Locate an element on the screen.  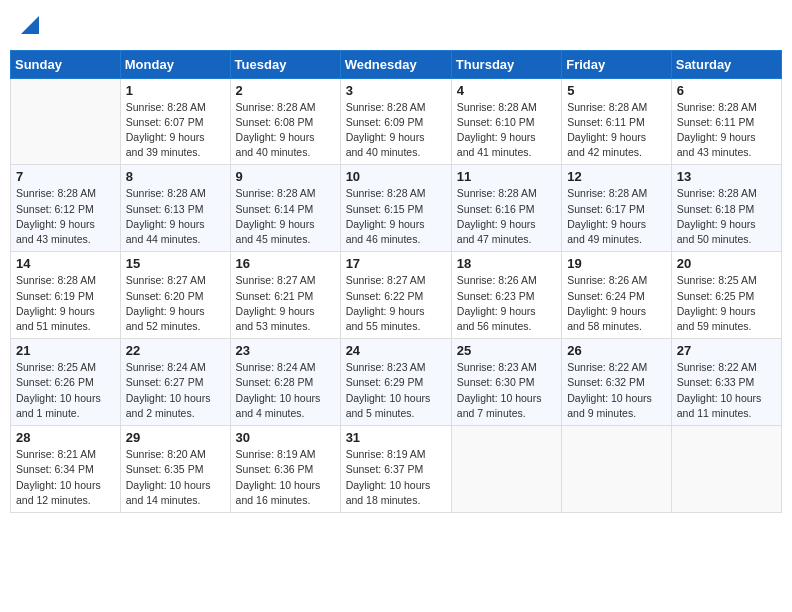
calendar-cell: 23Sunrise: 8:24 AMSunset: 6:28 PMDayligh… is located at coordinates (285, 382).